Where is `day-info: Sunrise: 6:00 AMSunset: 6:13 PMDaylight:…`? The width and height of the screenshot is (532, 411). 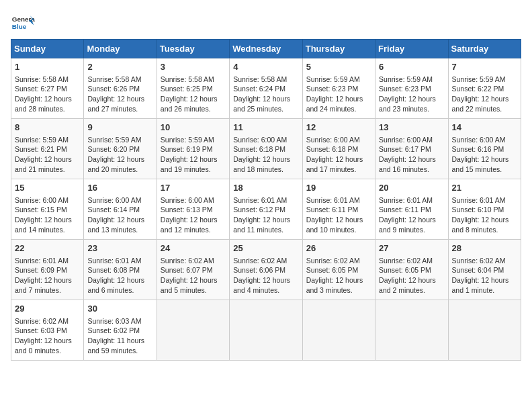 day-info: Sunrise: 6:00 AMSunset: 6:13 PMDaylight:… is located at coordinates (189, 215).